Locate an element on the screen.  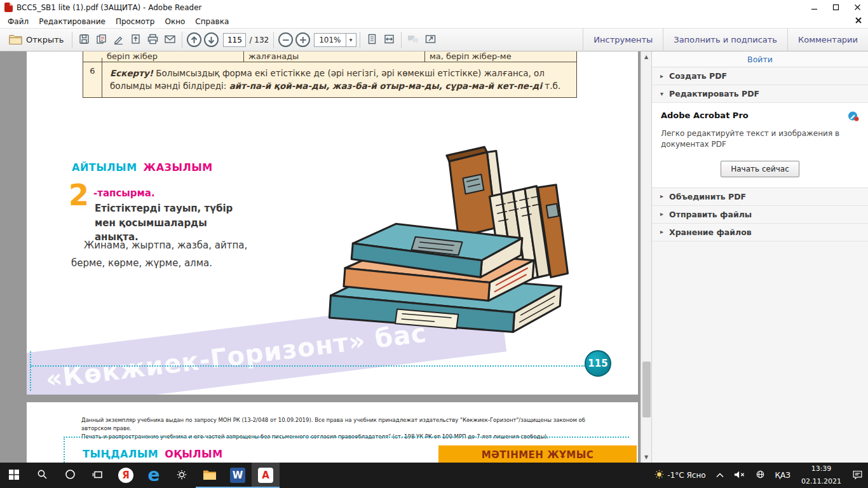
maximize-button is located at coordinates (836, 8).